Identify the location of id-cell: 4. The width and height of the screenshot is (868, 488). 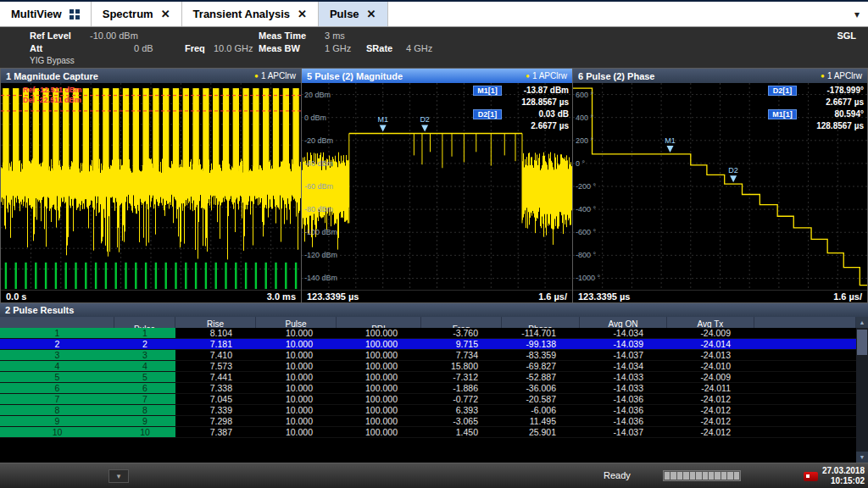
(58, 366).